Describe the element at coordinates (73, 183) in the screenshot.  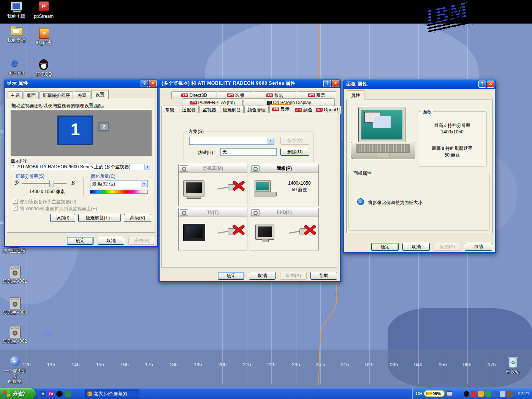
I see `resolution-more-label: 多` at that location.